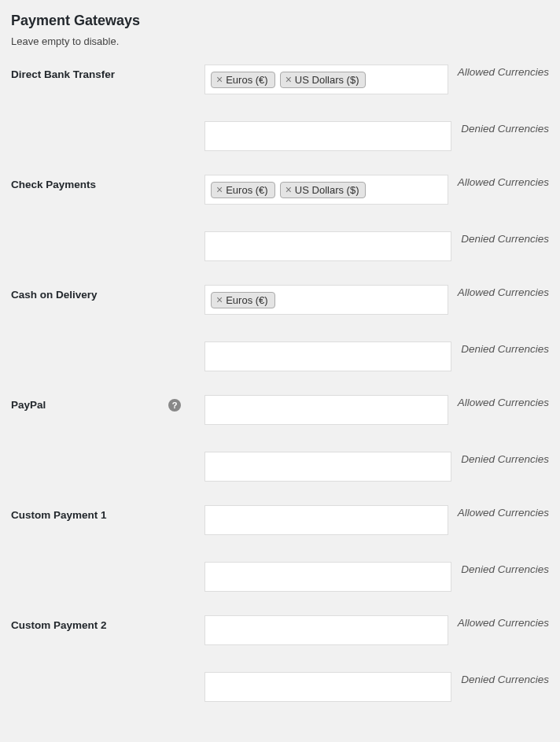 The height and width of the screenshot is (742, 560). What do you see at coordinates (53, 184) in the screenshot?
I see `gateway-name: Check Payments` at bounding box center [53, 184].